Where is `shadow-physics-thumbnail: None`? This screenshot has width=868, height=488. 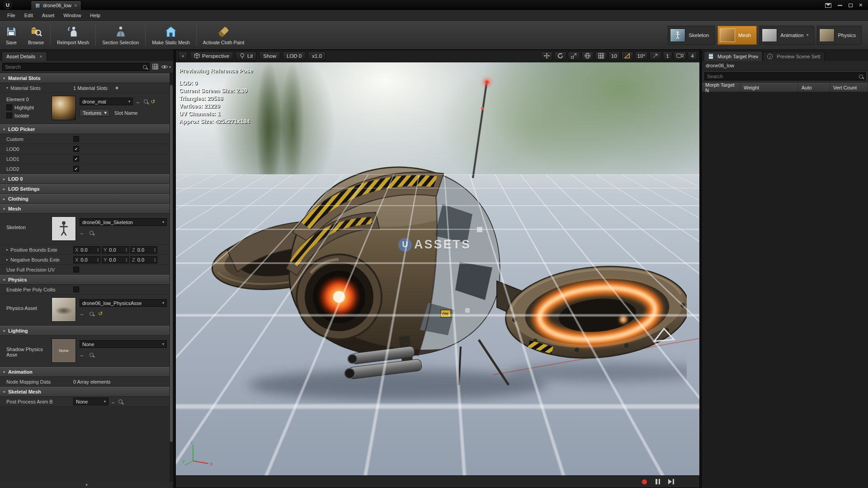 shadow-physics-thumbnail: None is located at coordinates (64, 351).